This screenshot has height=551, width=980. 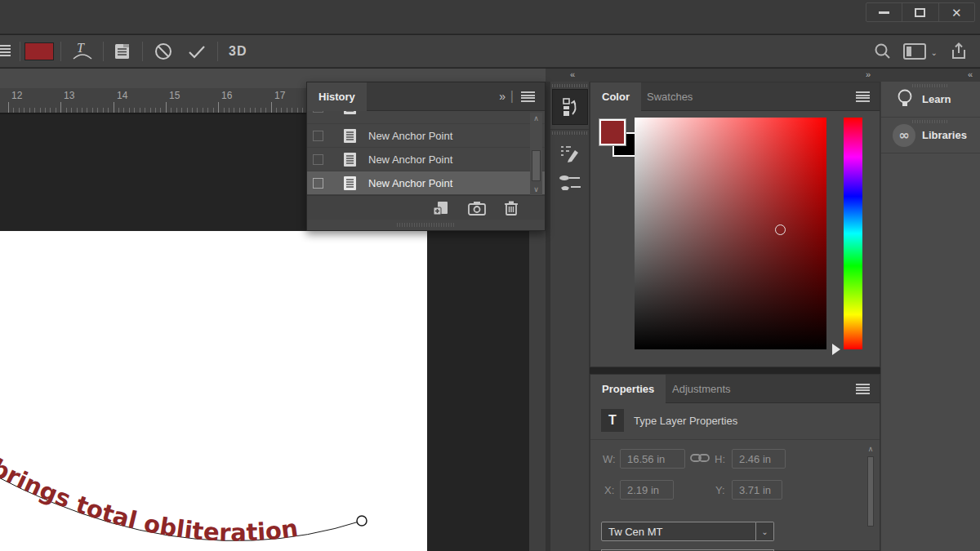 I want to click on hue-slider, so click(x=853, y=233).